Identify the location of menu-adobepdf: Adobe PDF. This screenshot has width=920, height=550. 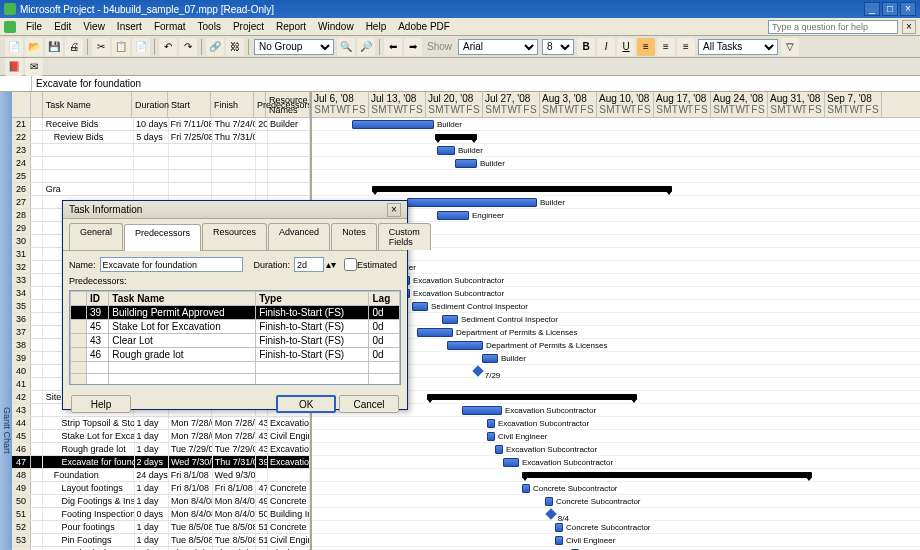
(424, 26).